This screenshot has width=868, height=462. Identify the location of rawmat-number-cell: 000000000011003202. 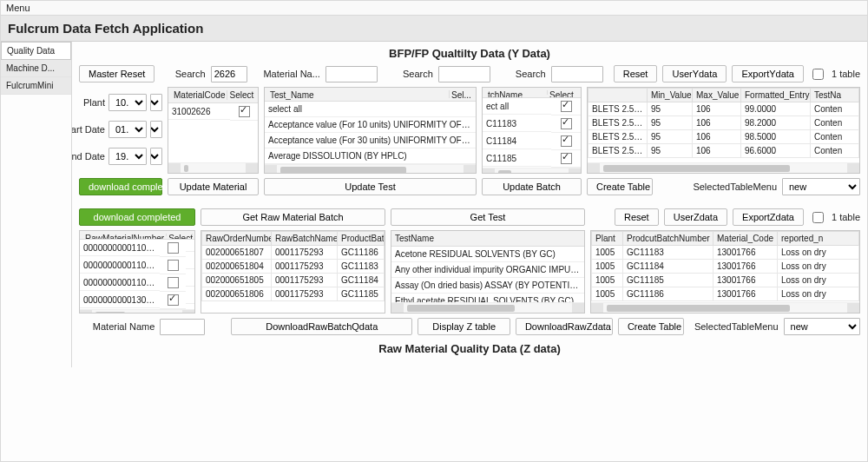
(120, 248).